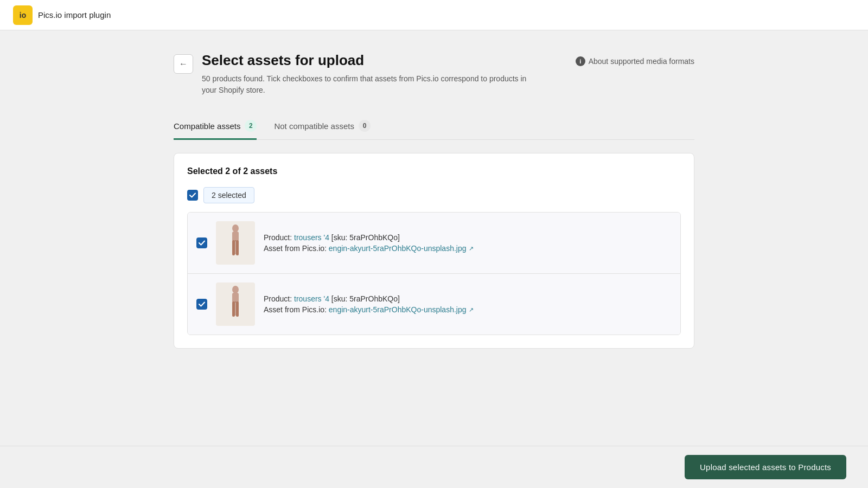 This screenshot has width=868, height=488. I want to click on asset-list: Product: trousers '4 [sku: 5raPrOhbKQo] …, so click(434, 273).